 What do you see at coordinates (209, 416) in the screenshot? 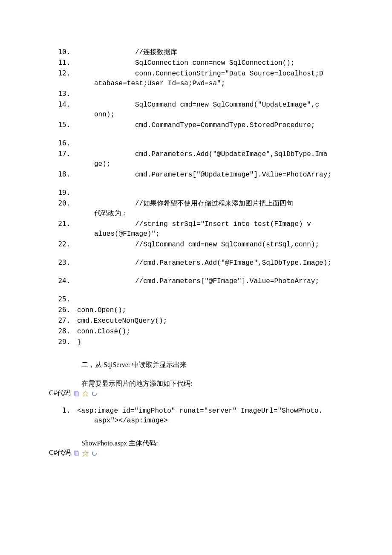
I see `code-line: <asp:image id="imgPhoto" runat="server" …` at bounding box center [209, 416].